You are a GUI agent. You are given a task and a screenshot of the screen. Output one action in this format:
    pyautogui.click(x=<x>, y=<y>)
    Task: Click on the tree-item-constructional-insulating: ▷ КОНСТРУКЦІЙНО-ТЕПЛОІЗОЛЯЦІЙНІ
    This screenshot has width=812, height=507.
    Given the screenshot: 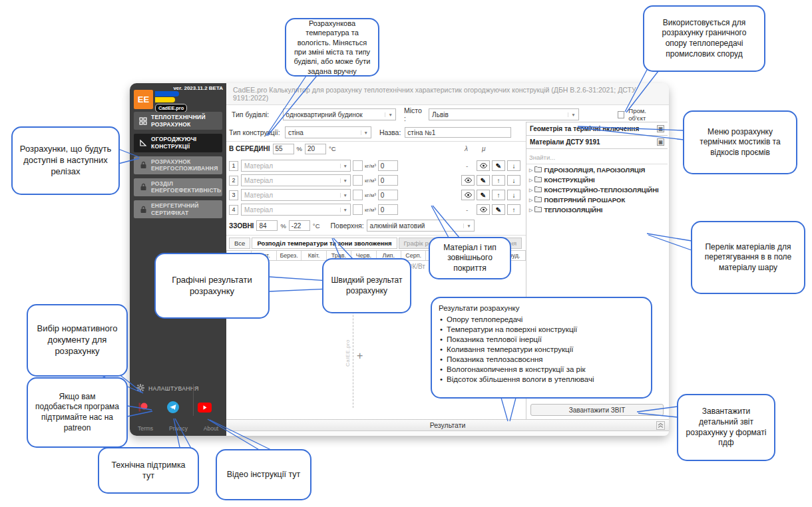 What is the action you would take?
    pyautogui.click(x=597, y=190)
    